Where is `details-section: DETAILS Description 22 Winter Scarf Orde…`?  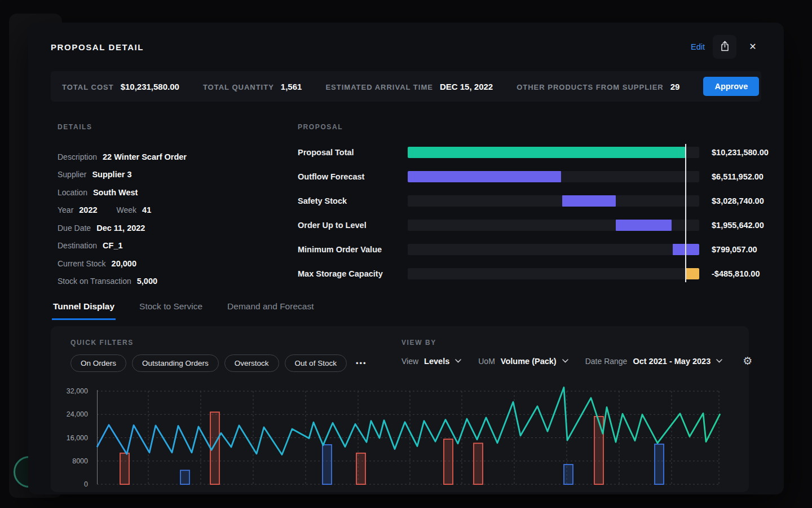
details-section: DETAILS Description 22 Winter Scarf Orde… is located at coordinates (165, 207).